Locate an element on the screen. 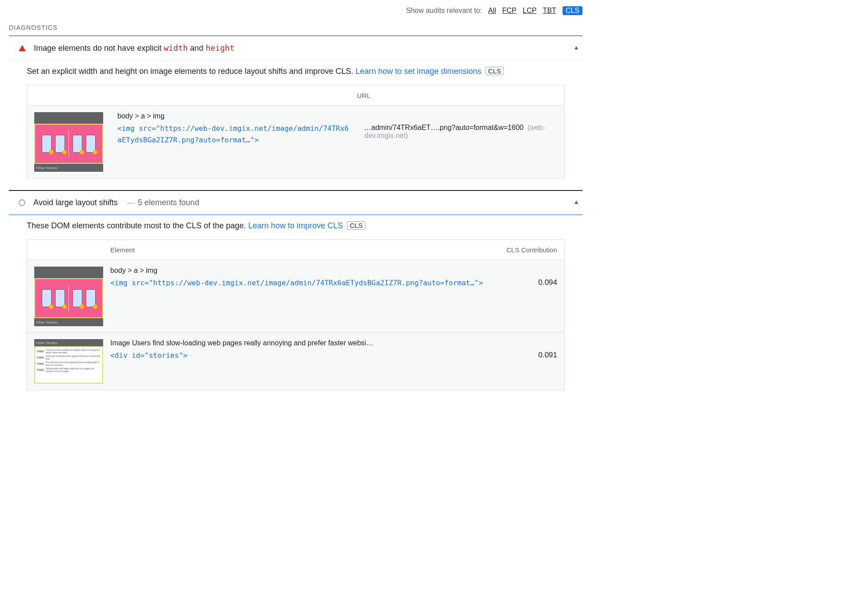 This screenshot has height=591, width=868. audit-row-layout-shifts: Avoid large layout shifts —5 elements fo… is located at coordinates (296, 203).